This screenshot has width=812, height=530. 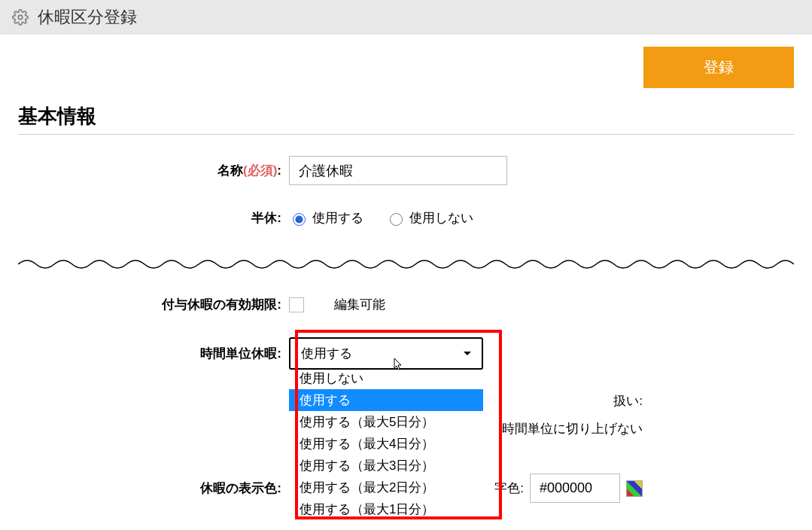 What do you see at coordinates (634, 489) in the screenshot?
I see `color-picker-icon` at bounding box center [634, 489].